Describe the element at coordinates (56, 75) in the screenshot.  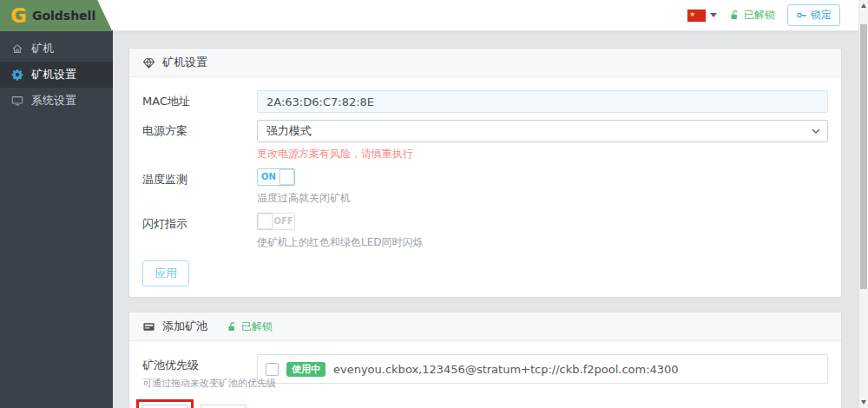
I see `sidebar-item-miner-settings: 矿机设置` at that location.